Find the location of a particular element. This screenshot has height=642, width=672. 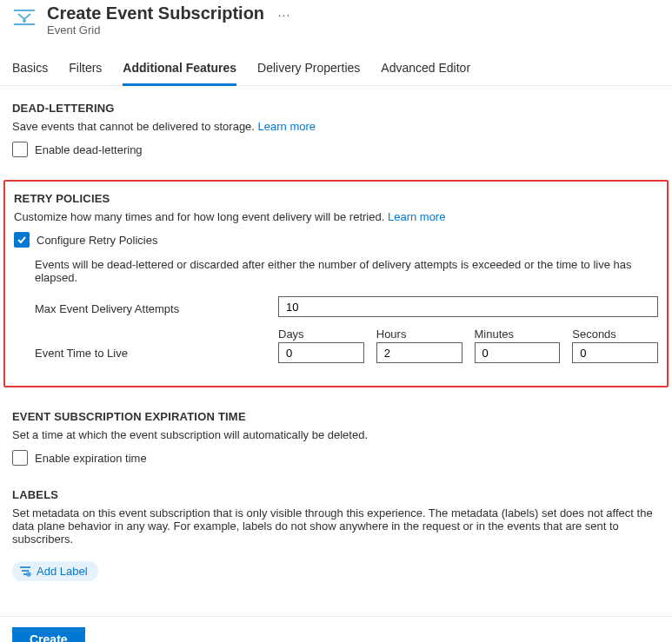

ttl-hours-label: Hours is located at coordinates (419, 334).